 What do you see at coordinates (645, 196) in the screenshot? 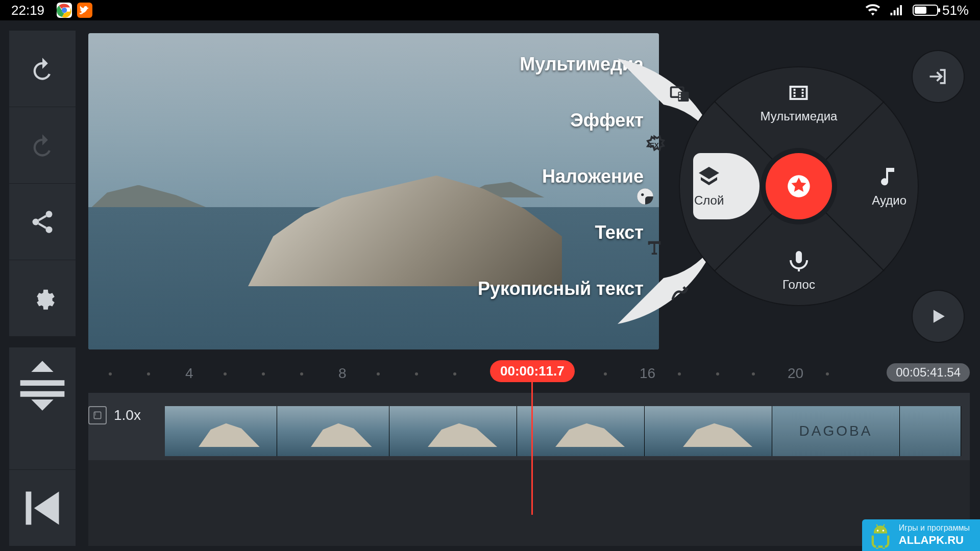
I see `layer-sticker-button` at bounding box center [645, 196].